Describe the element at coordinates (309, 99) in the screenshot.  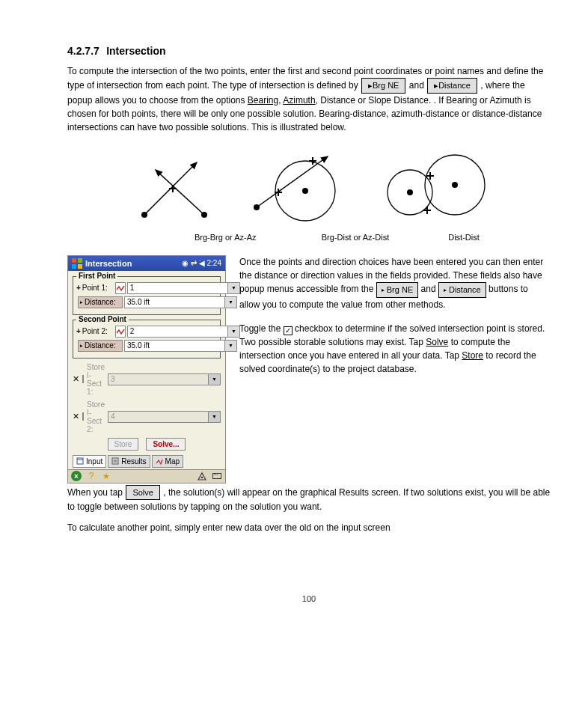
I see `paragraph-1: To compute the intersection of the two p…` at that location.